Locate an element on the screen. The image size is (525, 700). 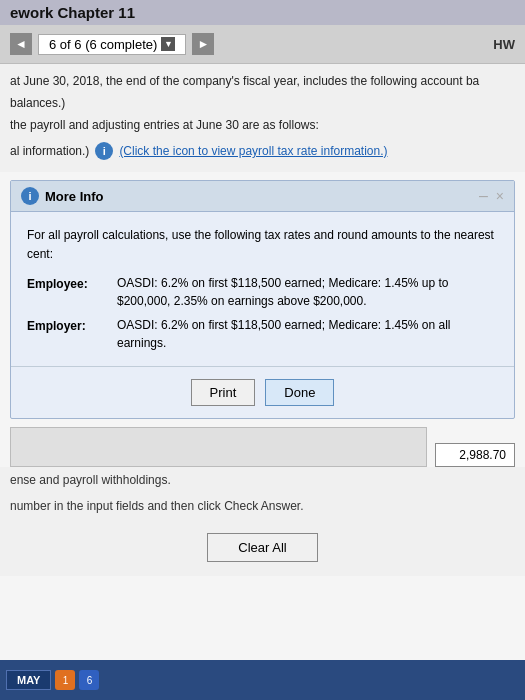
prev-button: ◄ is located at coordinates (21, 44).